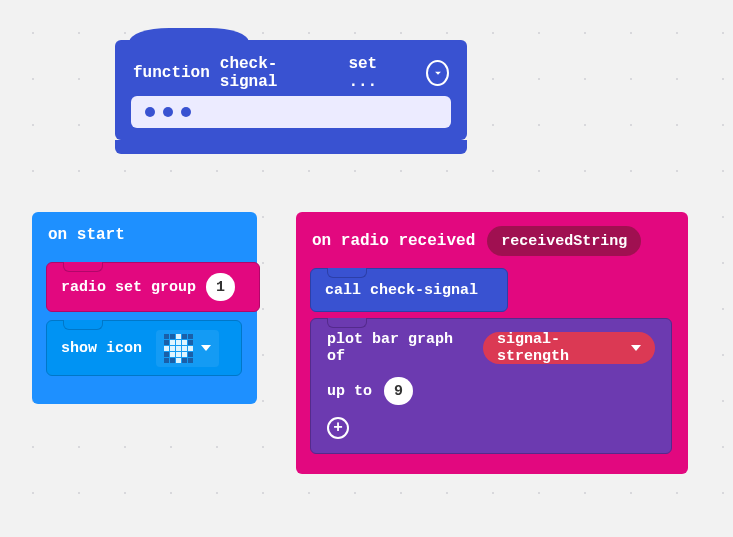 The height and width of the screenshot is (537, 733). Describe the element at coordinates (399, 348) in the screenshot. I see `plot-label: plot bar graph of` at that location.